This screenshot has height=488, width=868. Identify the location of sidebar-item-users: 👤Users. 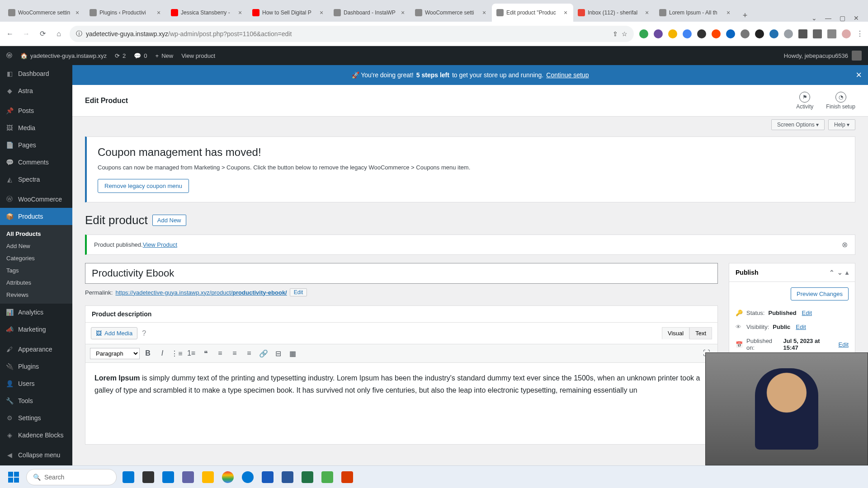
(36, 384).